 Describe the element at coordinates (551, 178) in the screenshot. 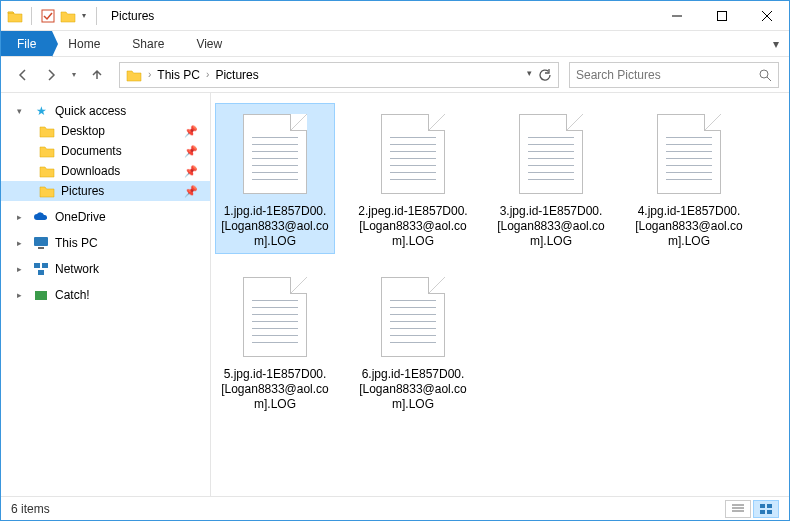

I see `file-item: 3.jpg.id-1E857D00.[Logan8833@aol.com].LO…` at that location.